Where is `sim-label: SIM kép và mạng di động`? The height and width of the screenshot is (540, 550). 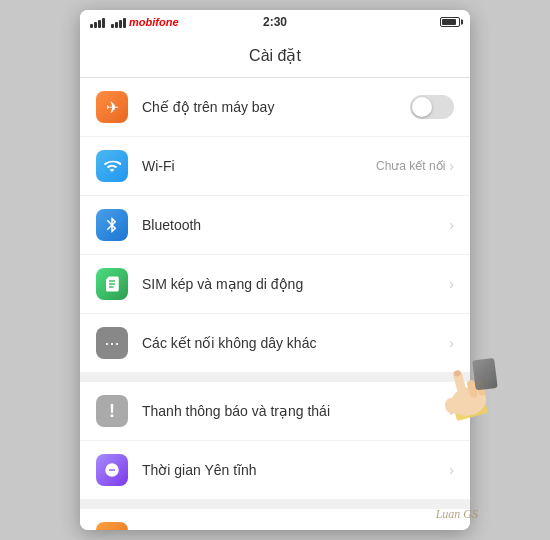
sim-label: SIM kép và mạng di động is located at coordinates (296, 284).